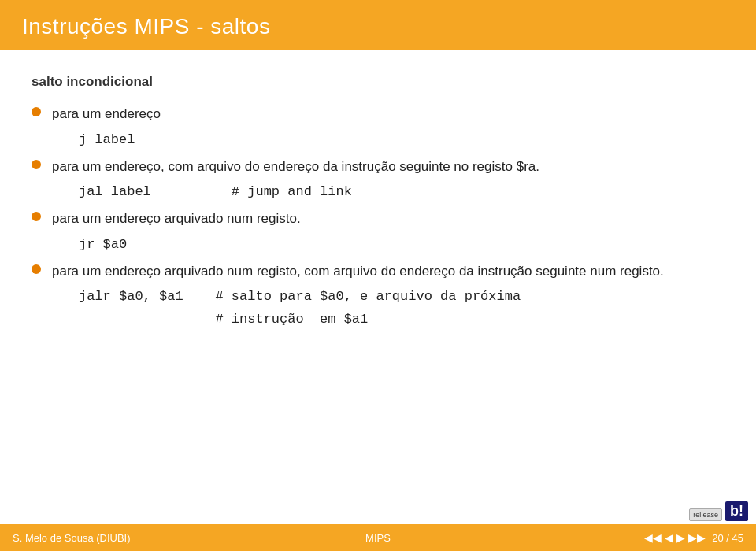 This screenshot has width=756, height=551. I want to click on arrow-left: ◀, so click(669, 538).